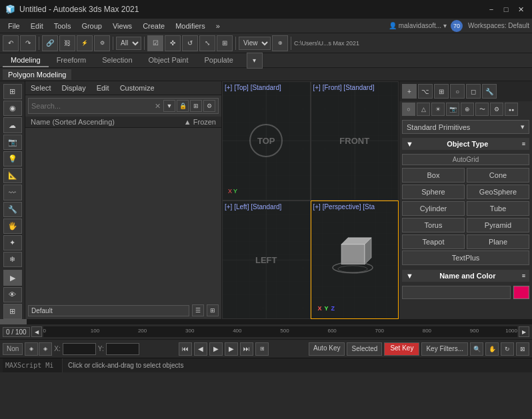 Image resolution: width=532 pixels, height=419 pixels. Describe the element at coordinates (441, 91) in the screenshot. I see `rp-tab-hierarchy: ⊞` at that location.